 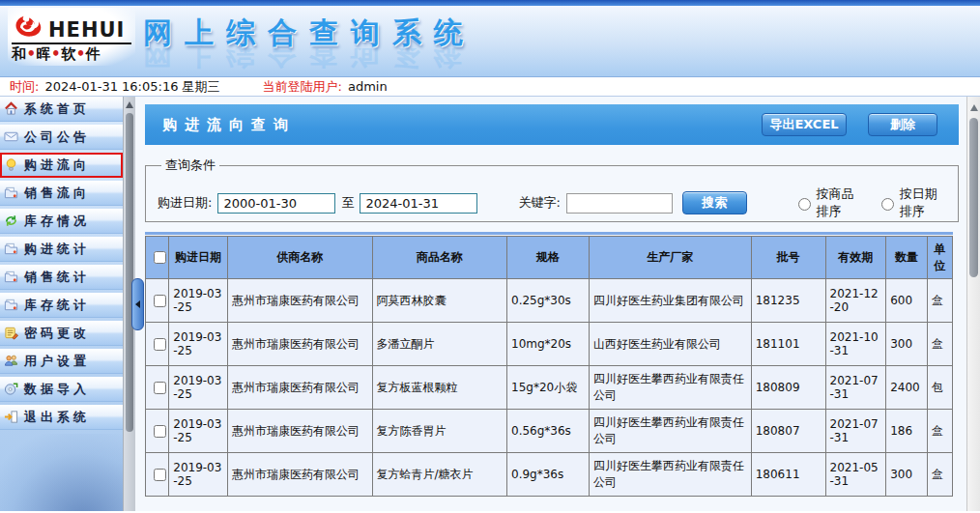 What do you see at coordinates (300, 258) in the screenshot?
I see `col-header-supplier: 供商名称` at bounding box center [300, 258].